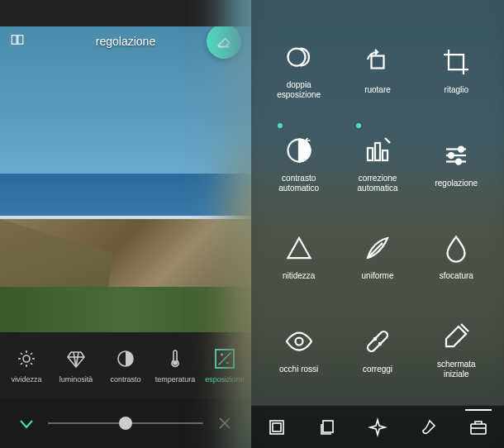 Image resolution: width=504 pixels, height=448 pixels. Describe the element at coordinates (428, 427) in the screenshot. I see `brush-icon` at that location.